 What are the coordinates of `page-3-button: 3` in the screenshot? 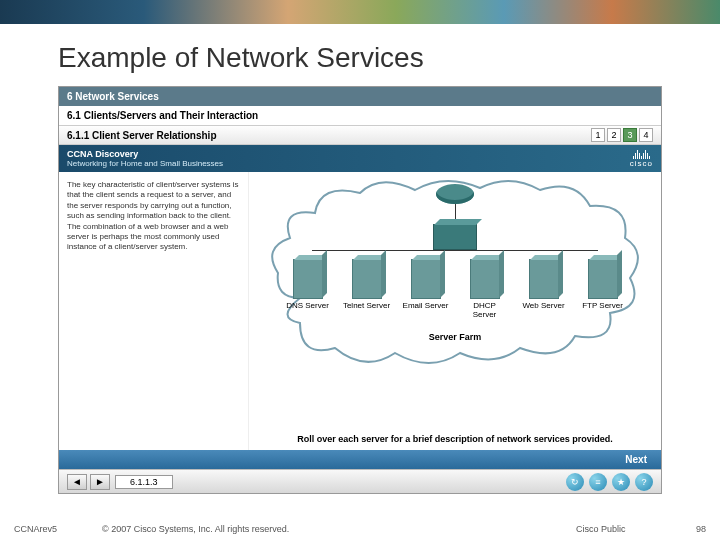 It's located at (630, 135).